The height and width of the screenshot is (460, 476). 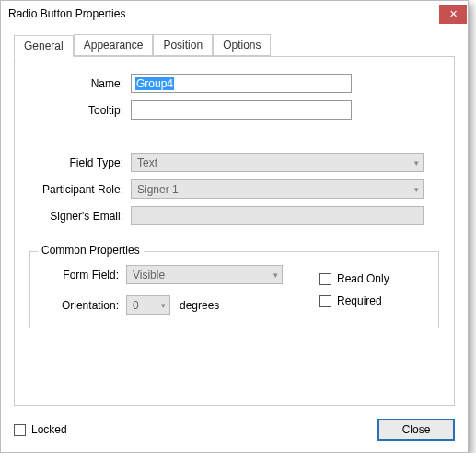 I want to click on locked-checkbox: Locked, so click(x=41, y=430).